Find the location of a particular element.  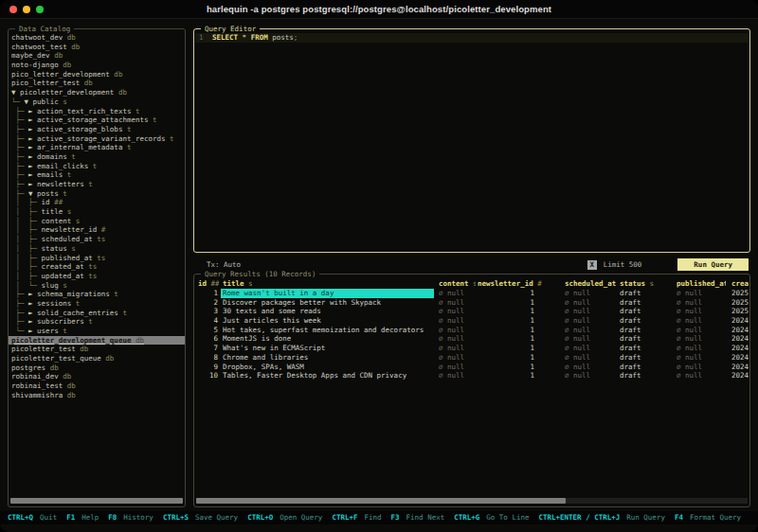

tree-item-picoletter_development: ▼ picoletter_development db is located at coordinates (97, 93).